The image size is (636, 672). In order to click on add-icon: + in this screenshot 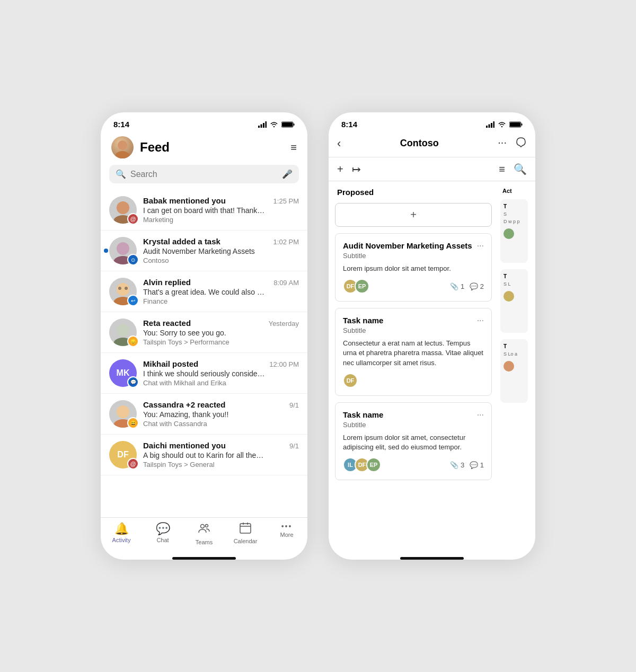, I will do `click(340, 170)`.